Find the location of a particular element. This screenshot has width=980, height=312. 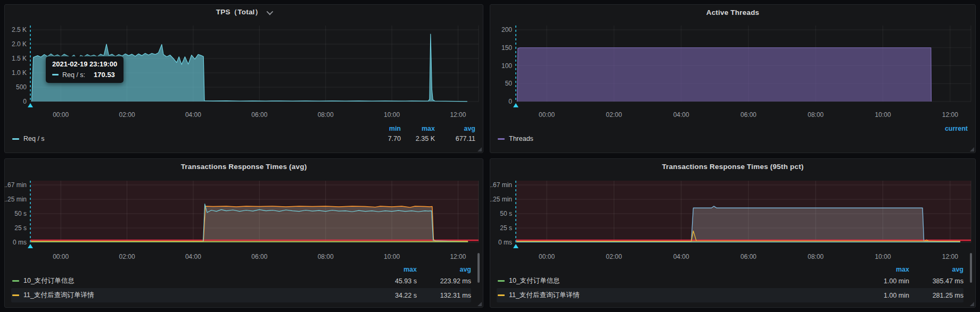

legend-value: 45.93 s is located at coordinates (392, 281).